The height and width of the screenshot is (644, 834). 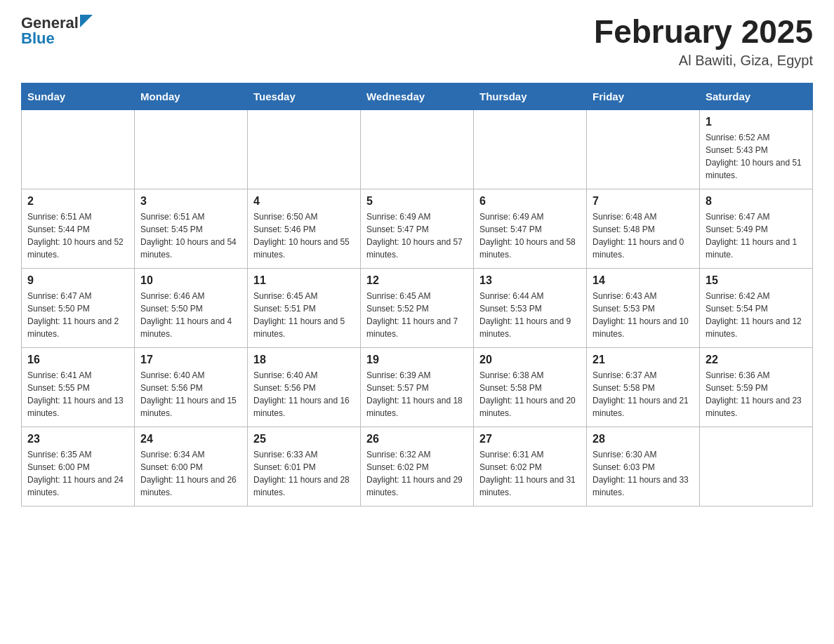 I want to click on month-title: February 2025, so click(x=703, y=32).